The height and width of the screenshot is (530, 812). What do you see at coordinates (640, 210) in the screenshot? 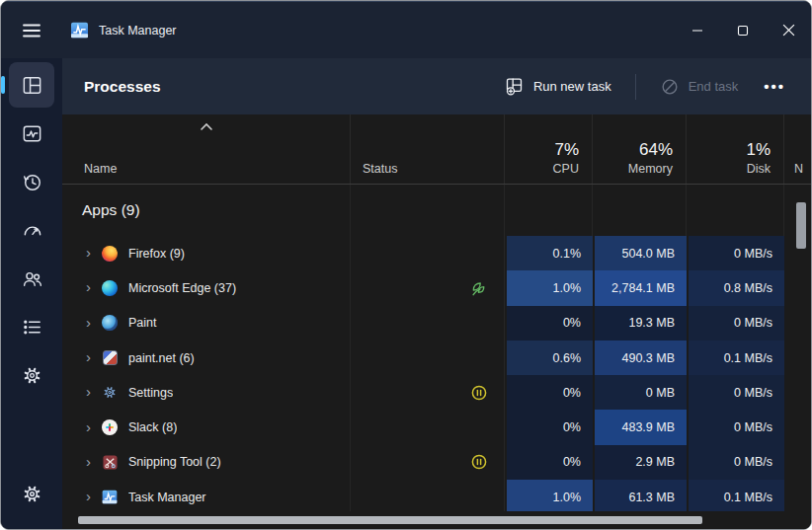
I see `group-memory-cell` at bounding box center [640, 210].